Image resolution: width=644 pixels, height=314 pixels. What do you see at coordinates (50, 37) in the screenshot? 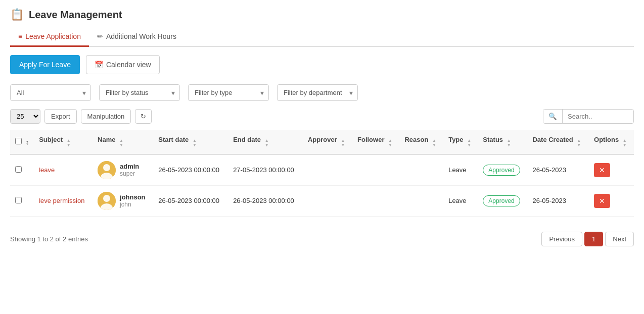
I see `tab-leave-application: ≡ Leave Application` at bounding box center [50, 37].